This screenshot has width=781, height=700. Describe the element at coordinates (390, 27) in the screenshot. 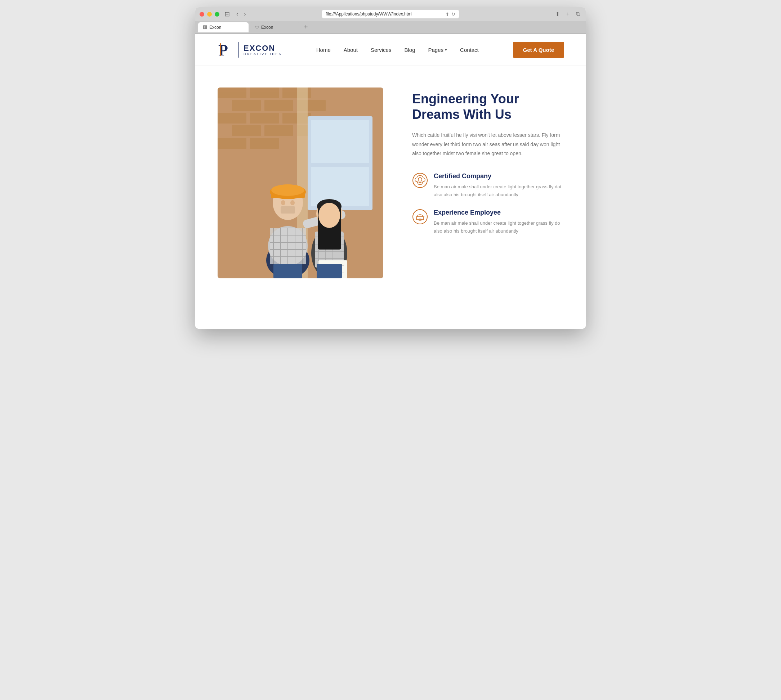

I see `tabbar: 🅿 Excon 🛡 Excon +` at that location.